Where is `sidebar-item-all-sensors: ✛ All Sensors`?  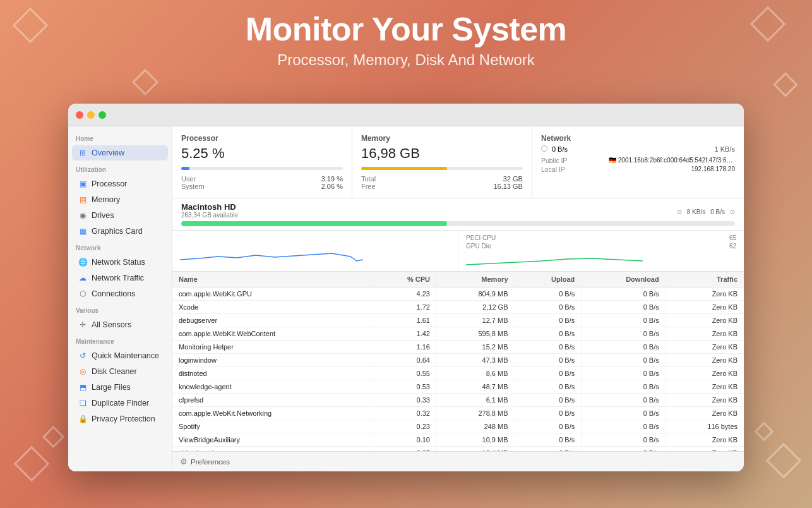
sidebar-item-all-sensors: ✛ All Sensors is located at coordinates (120, 325).